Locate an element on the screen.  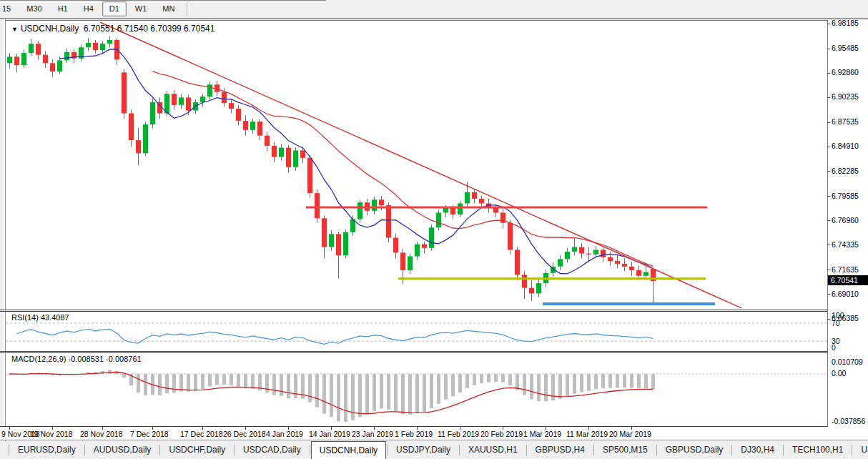
tab-gbpusd-h4: GBPUSD,H4 is located at coordinates (561, 450).